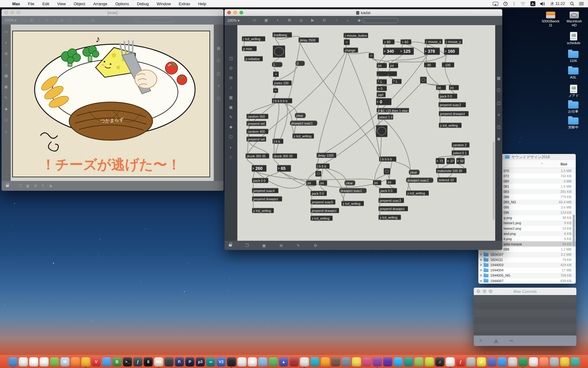 The height and width of the screenshot is (368, 588). What do you see at coordinates (434, 42) in the screenshot?
I see `max-object-box: r mouse_x` at bounding box center [434, 42].